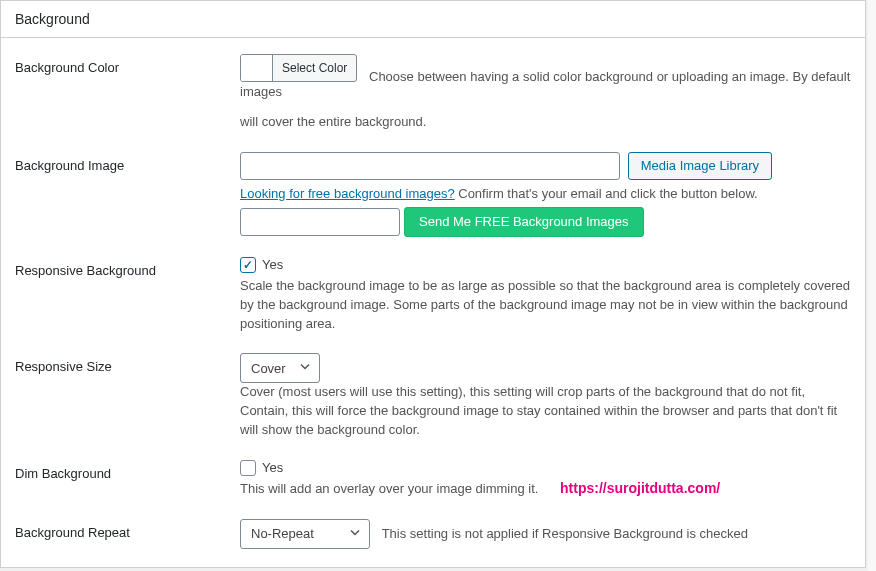 This screenshot has width=876, height=571. I want to click on size-select: Cover, so click(280, 368).